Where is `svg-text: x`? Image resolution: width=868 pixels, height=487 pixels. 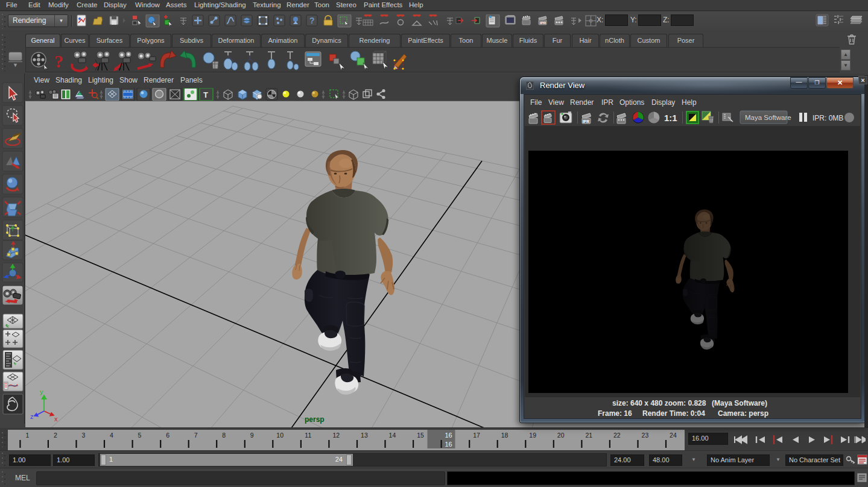 svg-text: x is located at coordinates (56, 419).